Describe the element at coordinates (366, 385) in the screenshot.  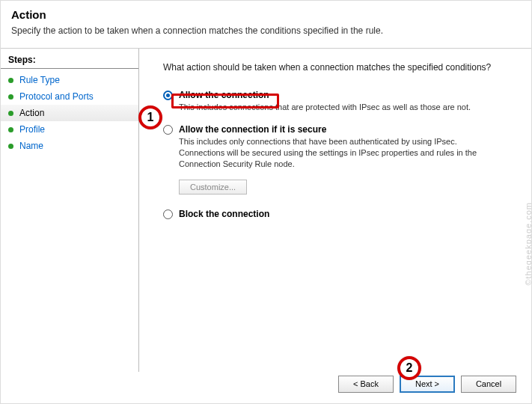
I see `back-button: < Back` at that location.